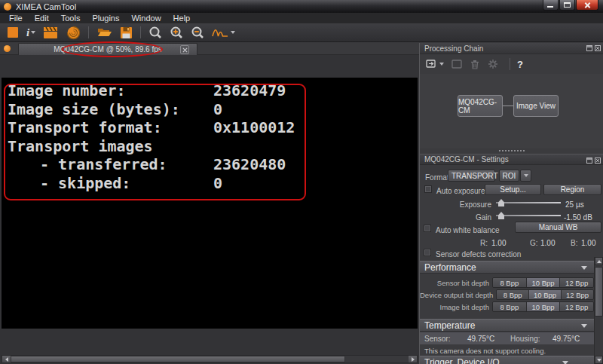  I want to click on node-connector, so click(508, 106).